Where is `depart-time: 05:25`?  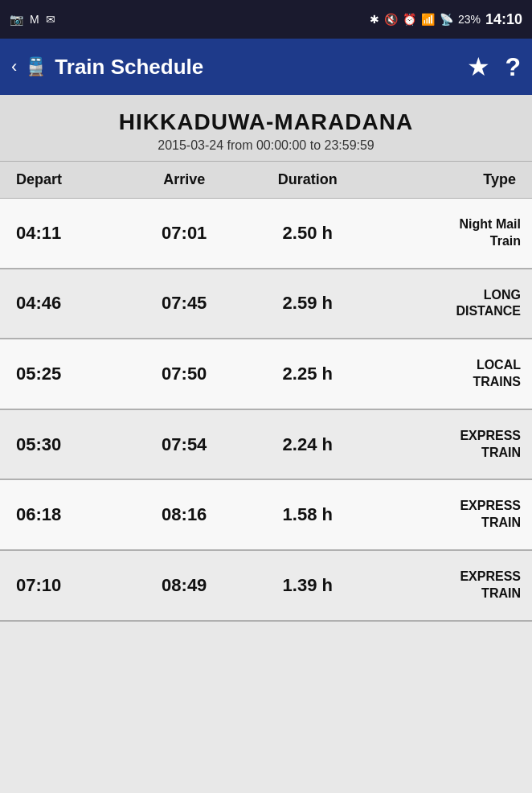 depart-time: 05:25 is located at coordinates (64, 374).